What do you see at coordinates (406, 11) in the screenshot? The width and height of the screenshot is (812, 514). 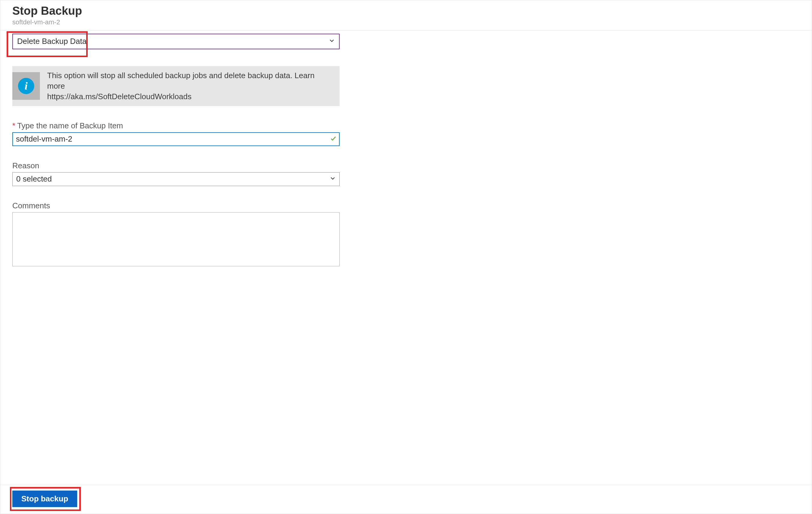 I see `page-title: Stop Backup` at bounding box center [406, 11].